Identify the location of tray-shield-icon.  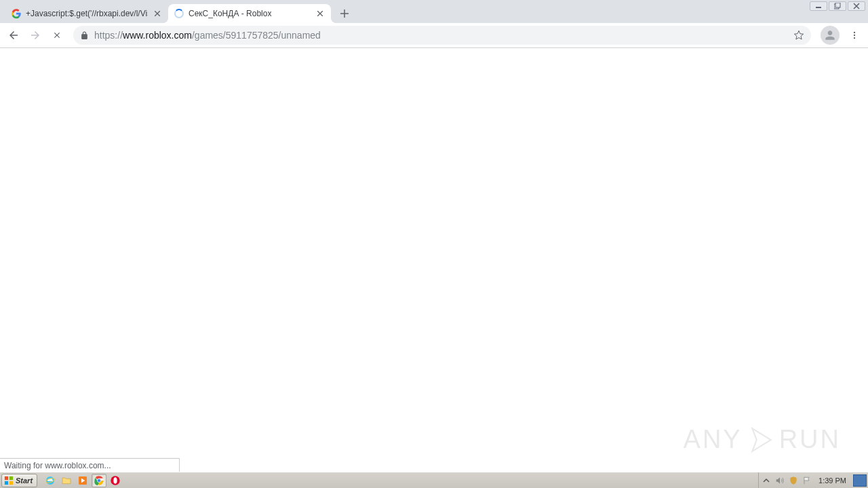
(793, 481).